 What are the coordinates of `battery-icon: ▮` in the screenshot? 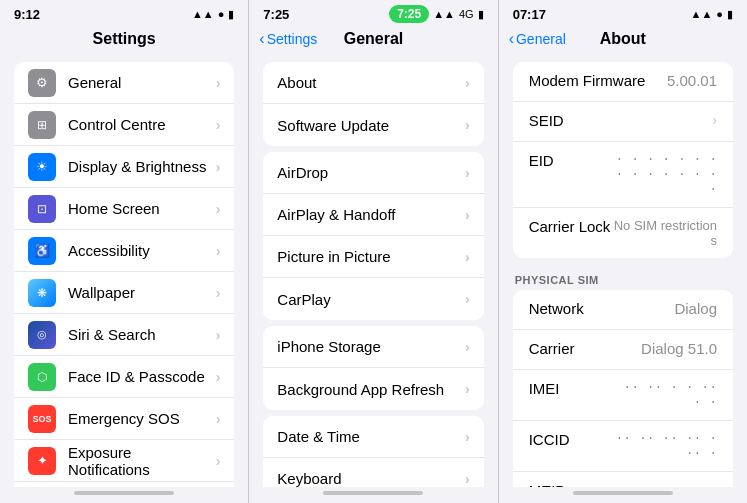 It's located at (231, 14).